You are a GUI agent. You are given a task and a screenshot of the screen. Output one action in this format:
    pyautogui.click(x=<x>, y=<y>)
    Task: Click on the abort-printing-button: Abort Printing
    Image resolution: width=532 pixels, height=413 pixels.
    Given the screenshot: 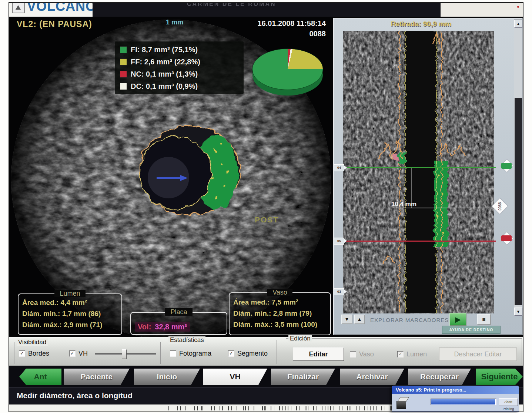 What is the action you would take?
    pyautogui.click(x=508, y=402)
    